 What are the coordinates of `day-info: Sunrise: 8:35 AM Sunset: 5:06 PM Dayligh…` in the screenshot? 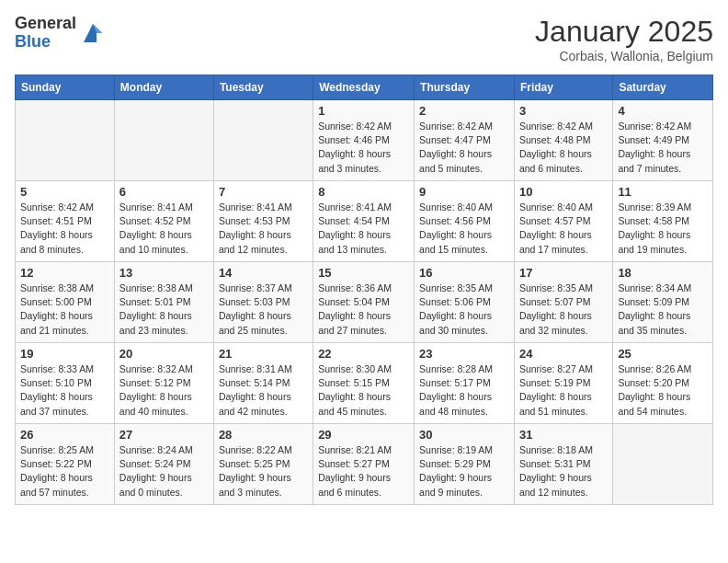 It's located at (464, 309).